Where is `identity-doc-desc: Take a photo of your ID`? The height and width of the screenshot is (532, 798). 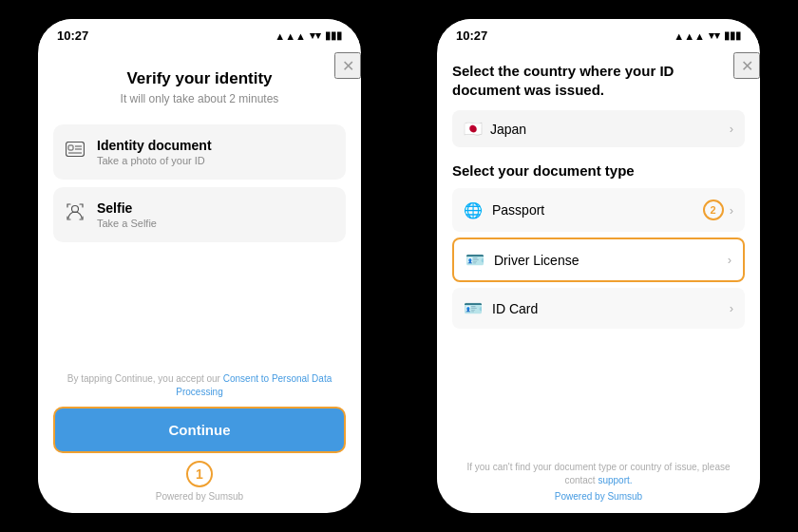
identity-doc-desc: Take a photo of your ID is located at coordinates (154, 161).